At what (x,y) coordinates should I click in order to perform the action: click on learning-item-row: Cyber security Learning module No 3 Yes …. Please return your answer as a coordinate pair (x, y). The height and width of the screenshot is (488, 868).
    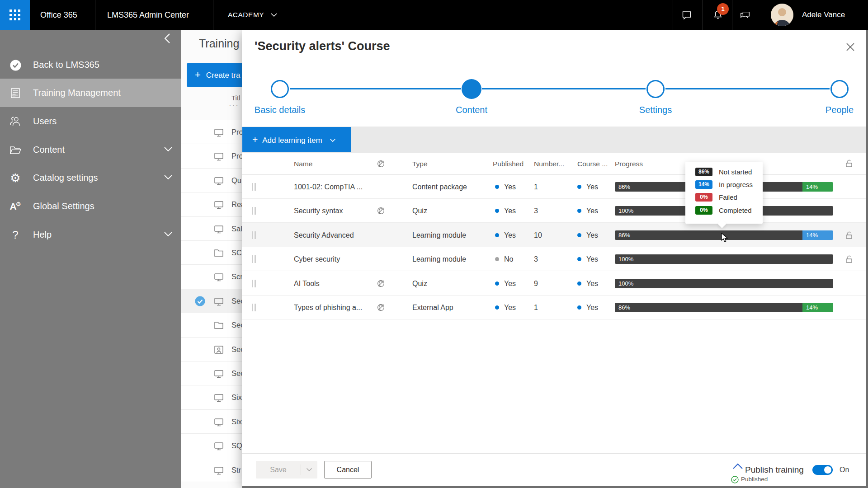
    Looking at the image, I should click on (554, 259).